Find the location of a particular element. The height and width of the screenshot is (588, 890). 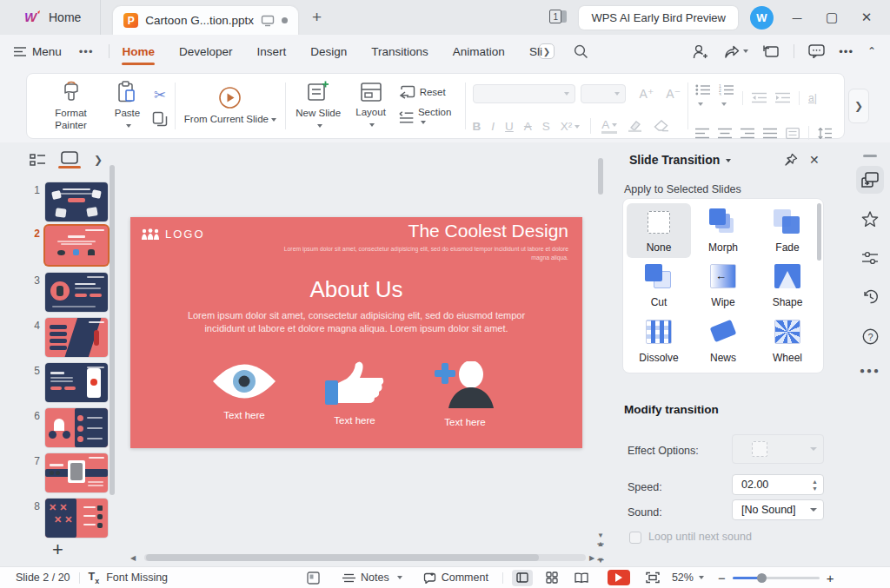

clear-format-button is located at coordinates (661, 126).